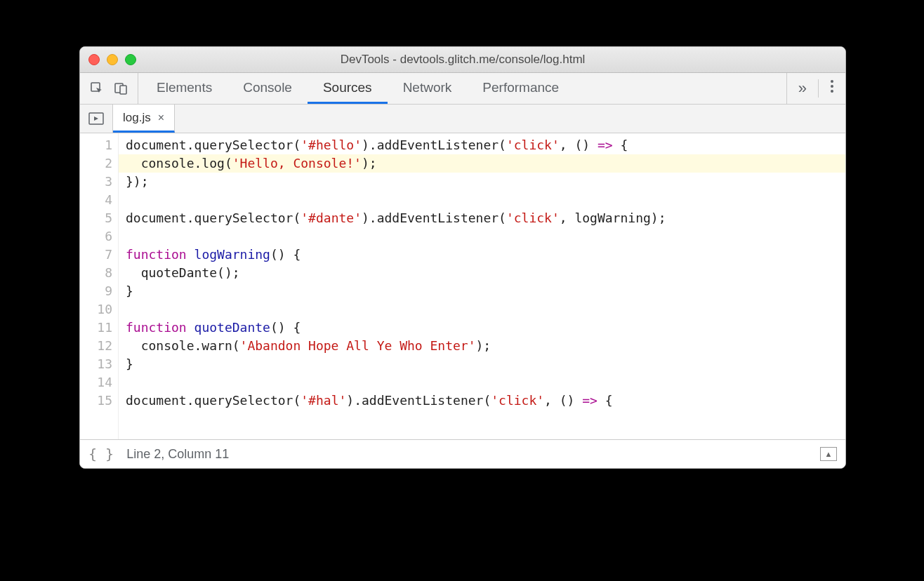 The width and height of the screenshot is (924, 581). What do you see at coordinates (96, 163) in the screenshot?
I see `line-number: 2` at bounding box center [96, 163].